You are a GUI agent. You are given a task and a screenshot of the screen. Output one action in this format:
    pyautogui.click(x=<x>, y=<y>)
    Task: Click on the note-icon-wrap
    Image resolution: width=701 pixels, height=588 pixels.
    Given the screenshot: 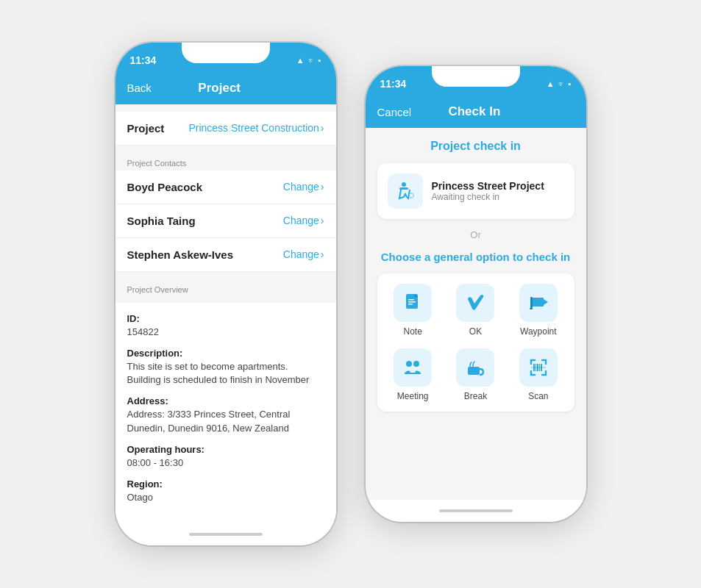 What is the action you would take?
    pyautogui.click(x=413, y=303)
    